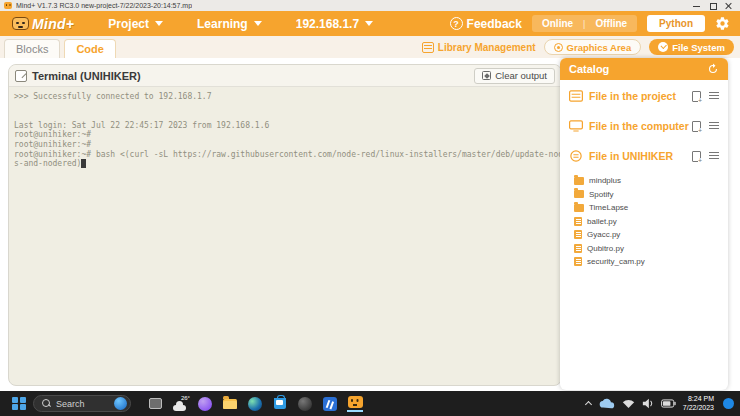 This screenshot has height=416, width=740. What do you see at coordinates (186, 398) in the screenshot?
I see `weather-temp: 26°` at bounding box center [186, 398].